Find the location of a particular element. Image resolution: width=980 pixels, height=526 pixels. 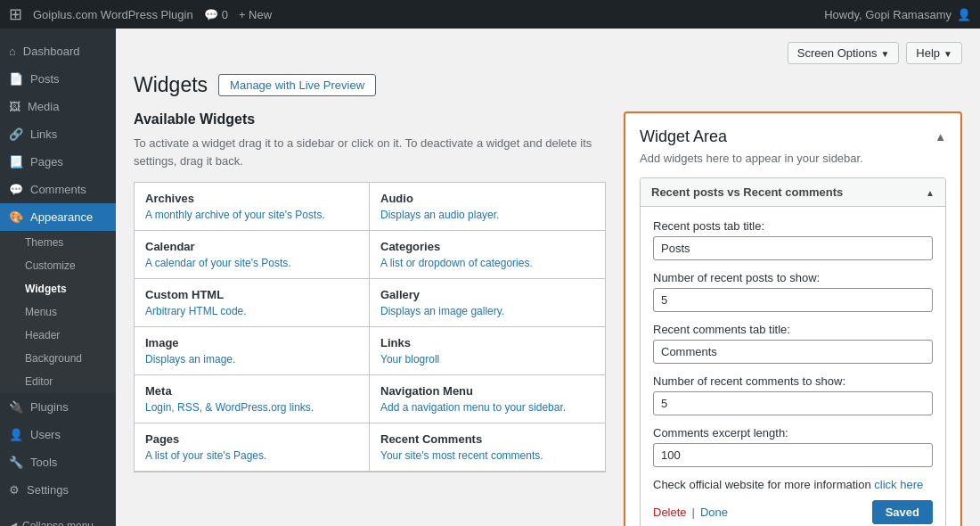

sidebar-item-links: 🔗 Links is located at coordinates (58, 134).